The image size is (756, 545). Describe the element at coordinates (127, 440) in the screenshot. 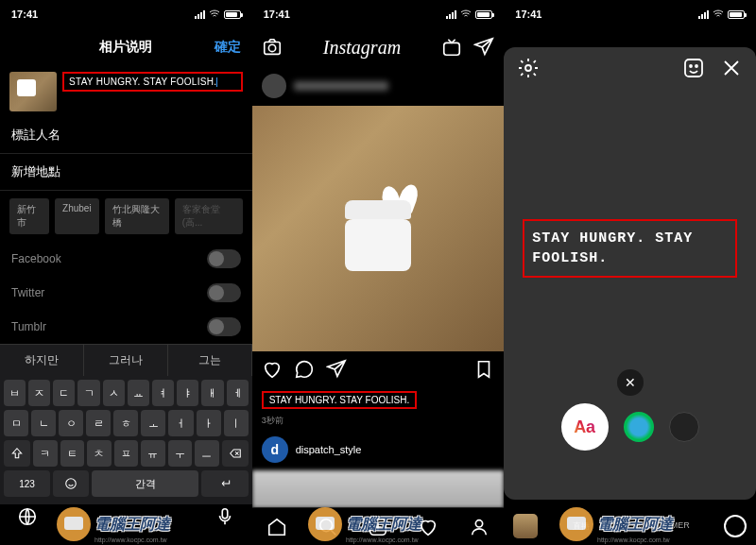

I see `keyboard: ㅂㅈㄷㄱㅅㅛㅕㅑㅐㅔ ㅁㄴㅇㄹㅎㅗㅓㅏㅣ ㅋㅌㅊㅍㅠㅜㅡ 123 간격` at that location.